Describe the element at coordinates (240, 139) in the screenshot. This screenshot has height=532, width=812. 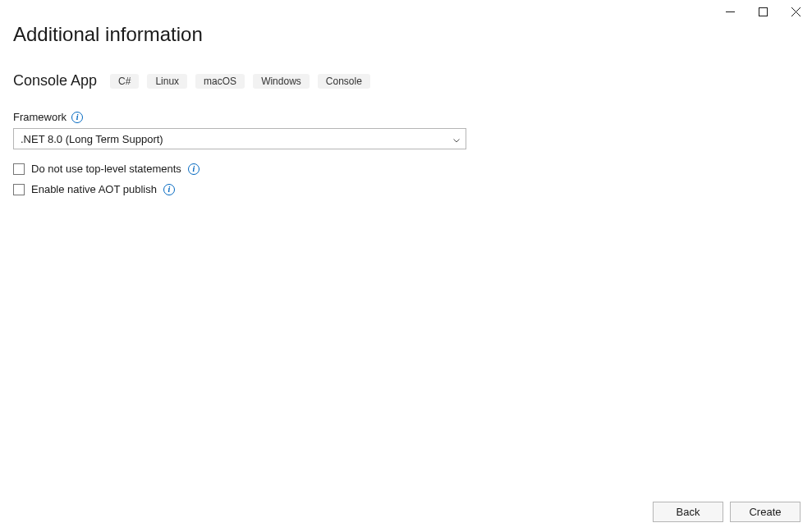
I see `framework-dropdown-field: .NET 8.0 (Long Term Support)` at that location.